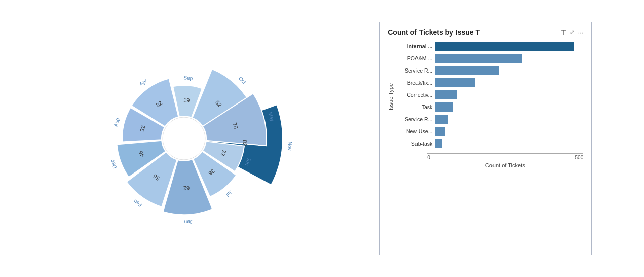 This screenshot has width=644, height=277. I want to click on svg-text: 19, so click(186, 100).